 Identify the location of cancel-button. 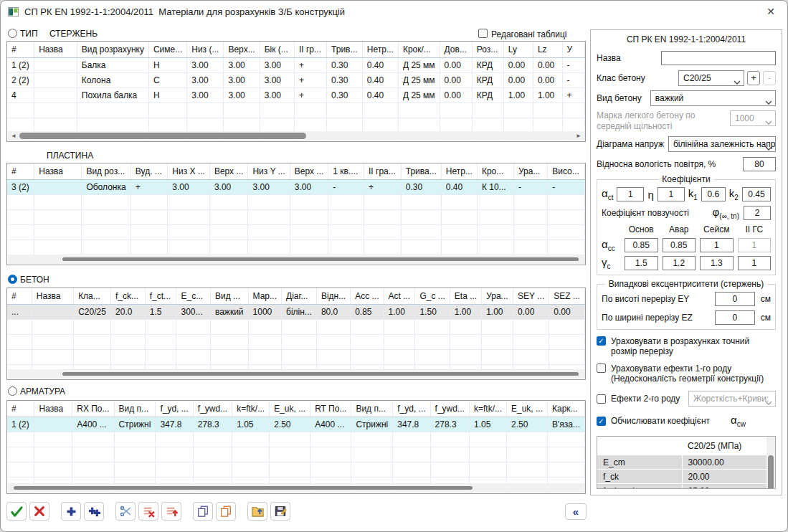
(39, 511).